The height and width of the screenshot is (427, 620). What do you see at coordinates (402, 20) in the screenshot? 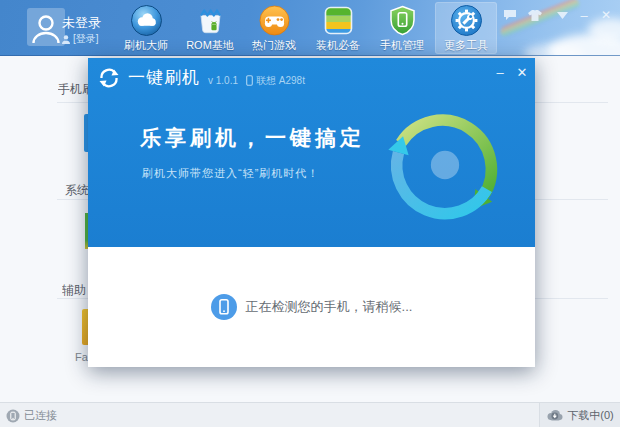
I see `shield-phone-icon` at bounding box center [402, 20].